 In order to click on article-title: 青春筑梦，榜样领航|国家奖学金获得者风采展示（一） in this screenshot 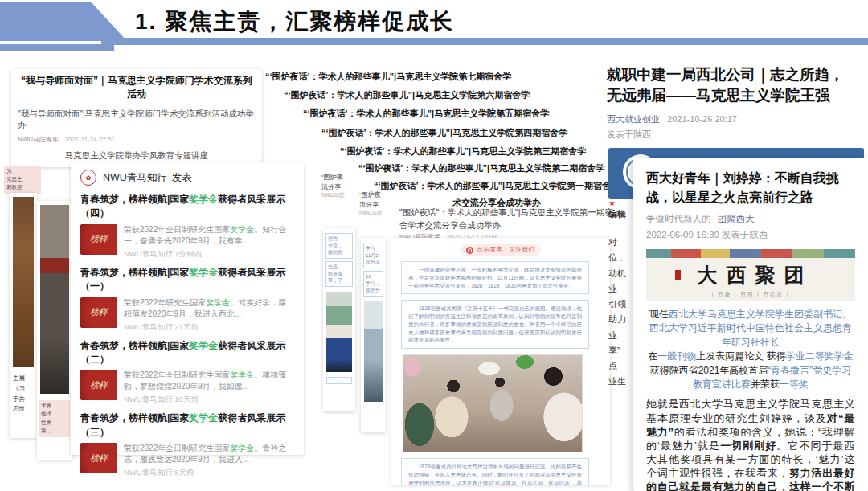, I will do `click(187, 280)`.